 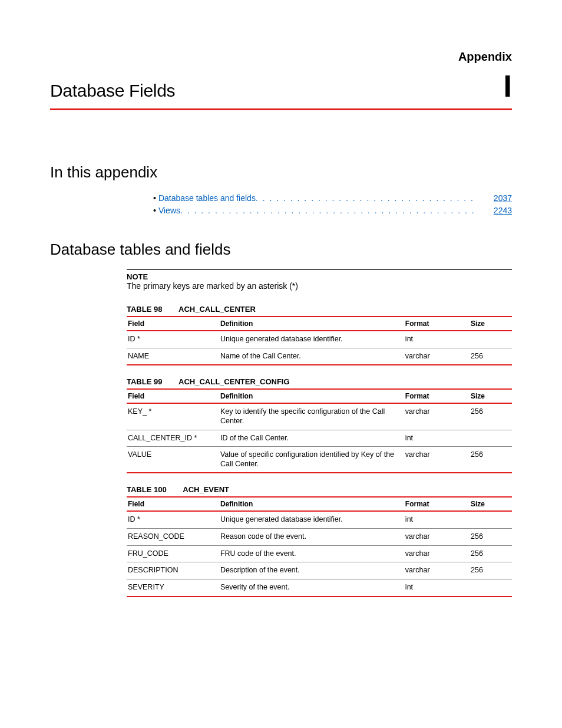 I want to click on toc: • Database tables and fields . . . . . .…, so click(x=332, y=205).